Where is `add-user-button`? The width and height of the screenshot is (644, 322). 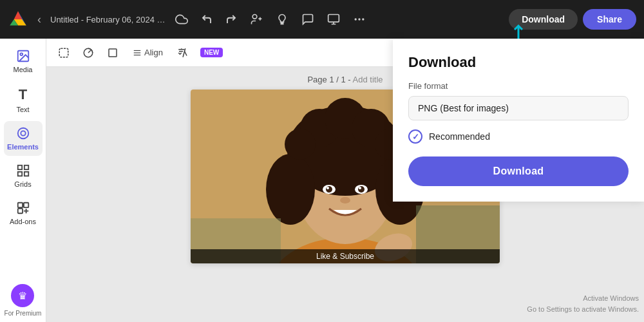 add-user-button is located at coordinates (256, 19).